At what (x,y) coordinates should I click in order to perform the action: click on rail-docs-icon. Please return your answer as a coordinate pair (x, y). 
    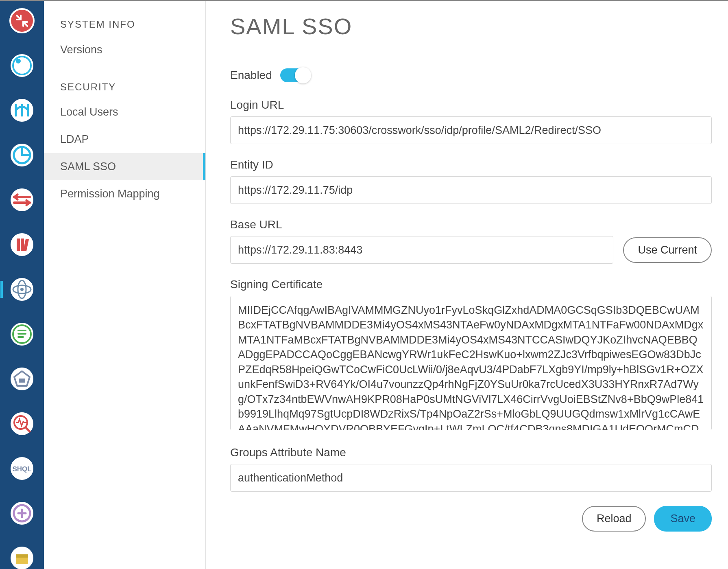
    Looking at the image, I should click on (22, 334).